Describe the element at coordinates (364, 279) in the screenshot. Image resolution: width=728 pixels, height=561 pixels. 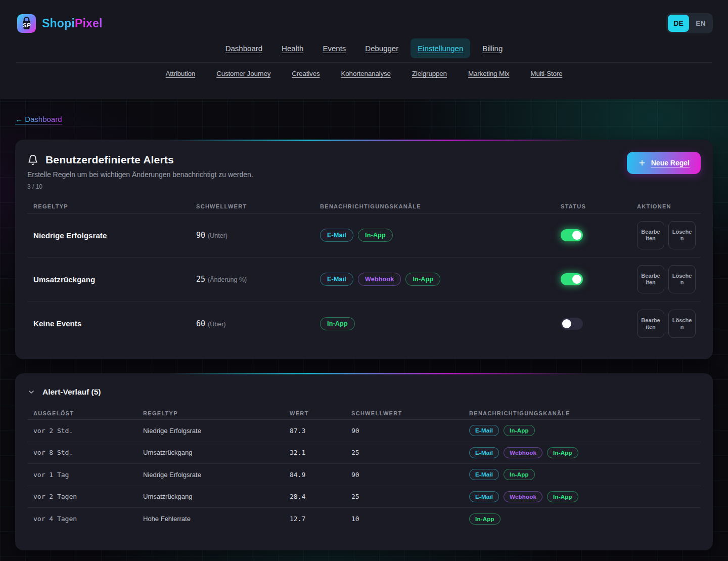
I see `table-row: Umsatzrückgang 25(Änderung %) E-Mail Web…` at that location.